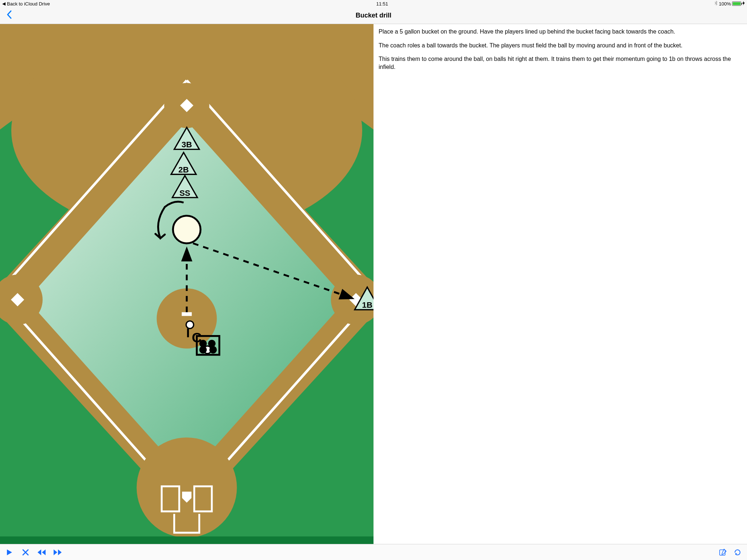 This screenshot has height=560, width=747. I want to click on svg-text: SS, so click(185, 193).